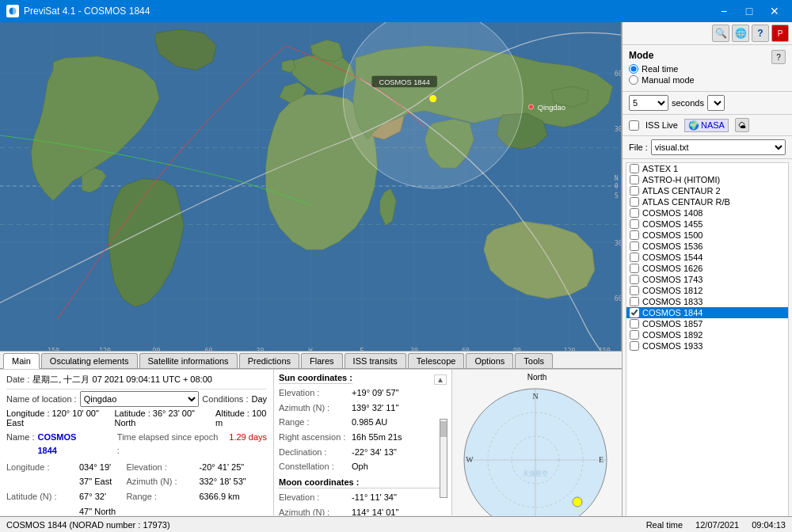 The height and width of the screenshot is (532, 792). I want to click on satellite-list-item: COSMOS 1408, so click(707, 213).